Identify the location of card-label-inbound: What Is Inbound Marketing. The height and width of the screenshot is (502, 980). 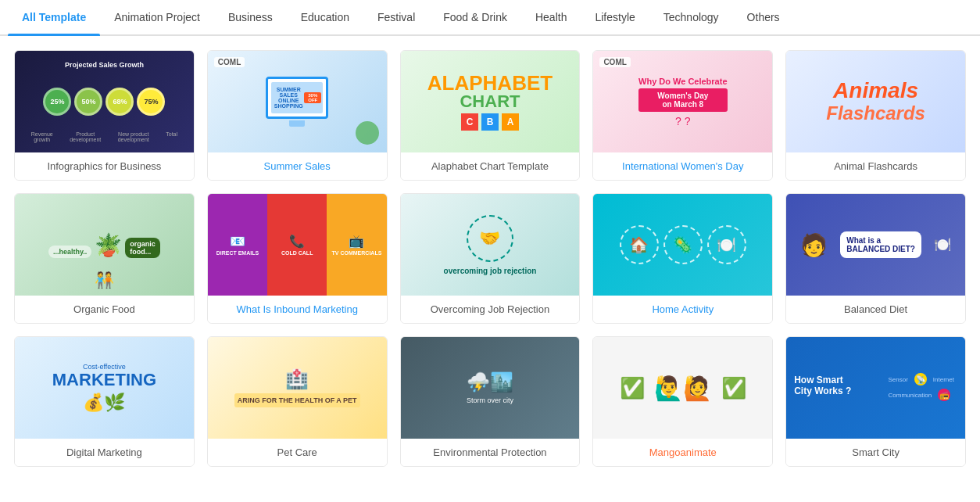
(297, 310).